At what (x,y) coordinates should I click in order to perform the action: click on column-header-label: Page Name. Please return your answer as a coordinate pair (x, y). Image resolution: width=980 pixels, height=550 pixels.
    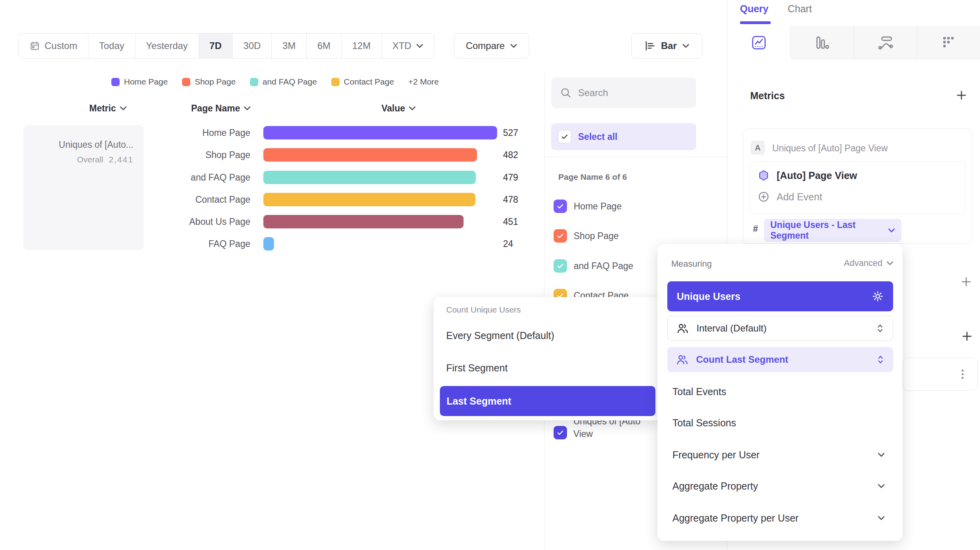
    Looking at the image, I should click on (216, 108).